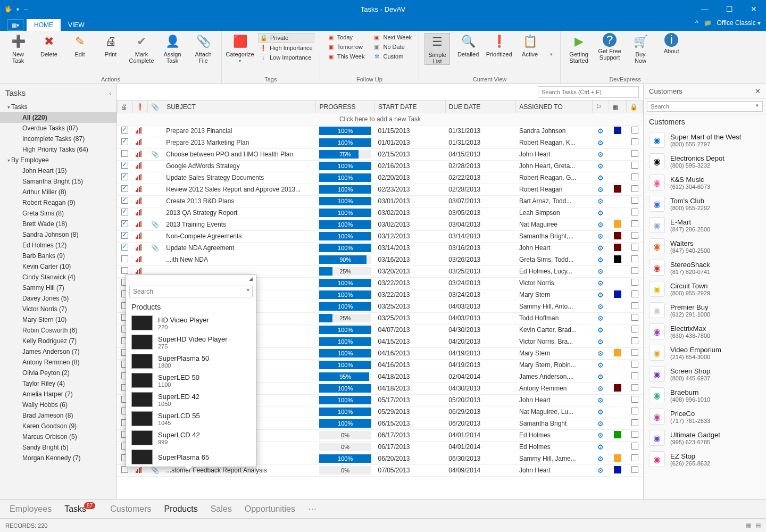 The height and width of the screenshot is (532, 766). What do you see at coordinates (499, 45) in the screenshot?
I see `prioritized-button: ❗Prioritized` at bounding box center [499, 45].